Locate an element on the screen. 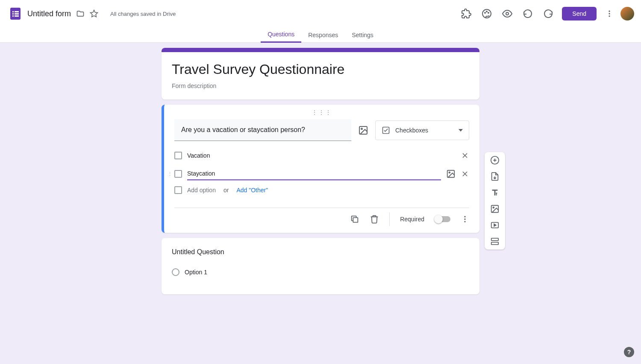 The width and height of the screenshot is (641, 364). tabs-bar: Questions Responses Settings is located at coordinates (320, 35).